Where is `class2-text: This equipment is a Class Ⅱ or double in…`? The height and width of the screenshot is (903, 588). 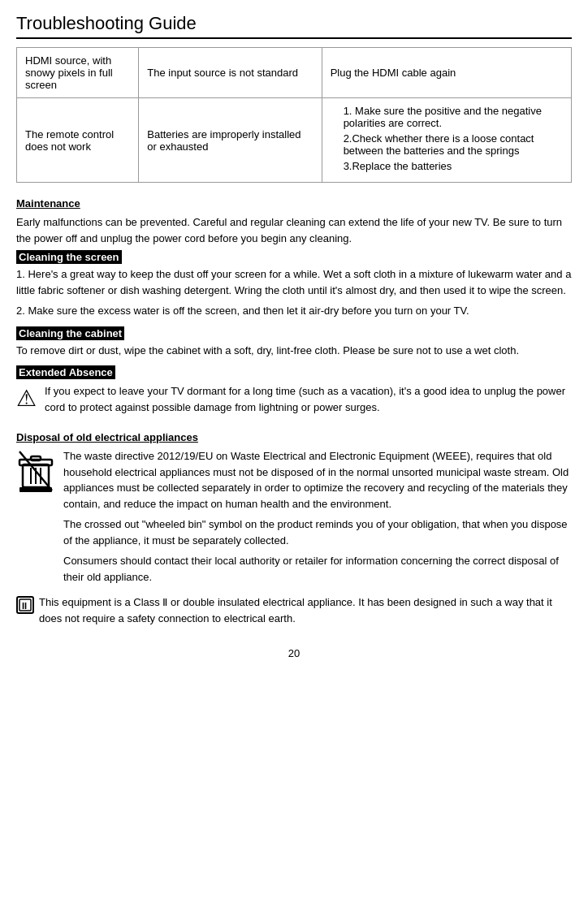
class2-text: This equipment is a Class Ⅱ or double in… is located at coordinates (305, 611).